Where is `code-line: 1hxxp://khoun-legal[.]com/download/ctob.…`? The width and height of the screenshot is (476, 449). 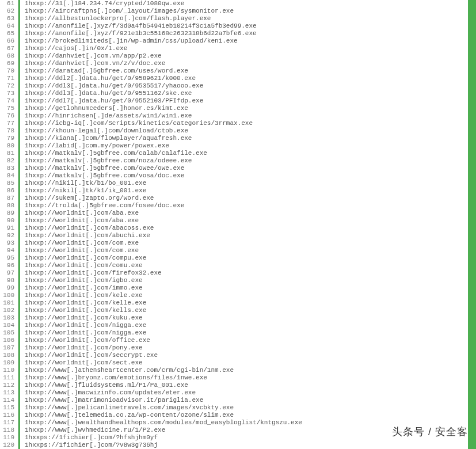
code-line: 1hxxp://khoun-legal[.]com/download/ctob.… is located at coordinates (250, 131).